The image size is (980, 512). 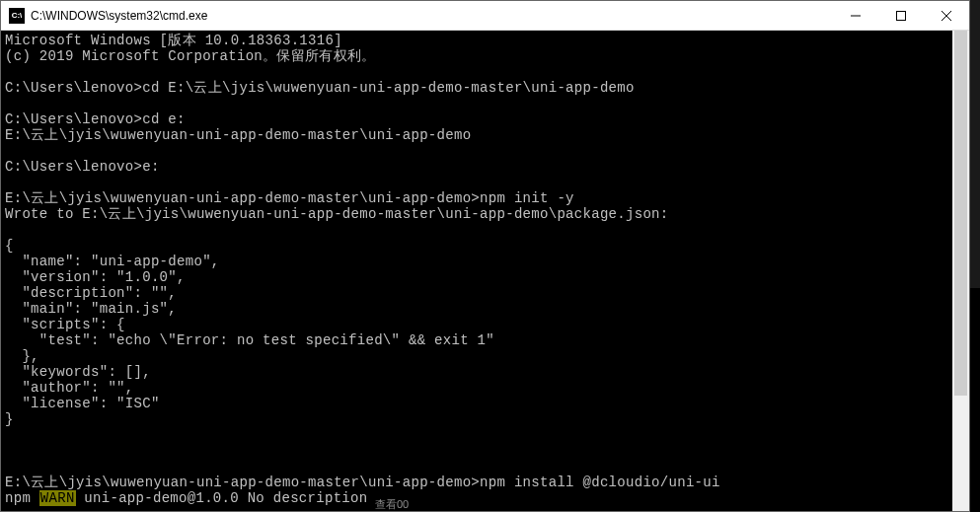 I want to click on scrollbar, so click(x=961, y=270).